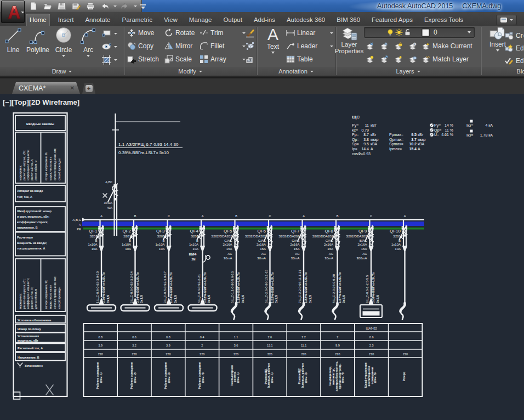 The height and width of the screenshot is (420, 524). I want to click on stat-ik-key: Iкз=, so click(470, 125).